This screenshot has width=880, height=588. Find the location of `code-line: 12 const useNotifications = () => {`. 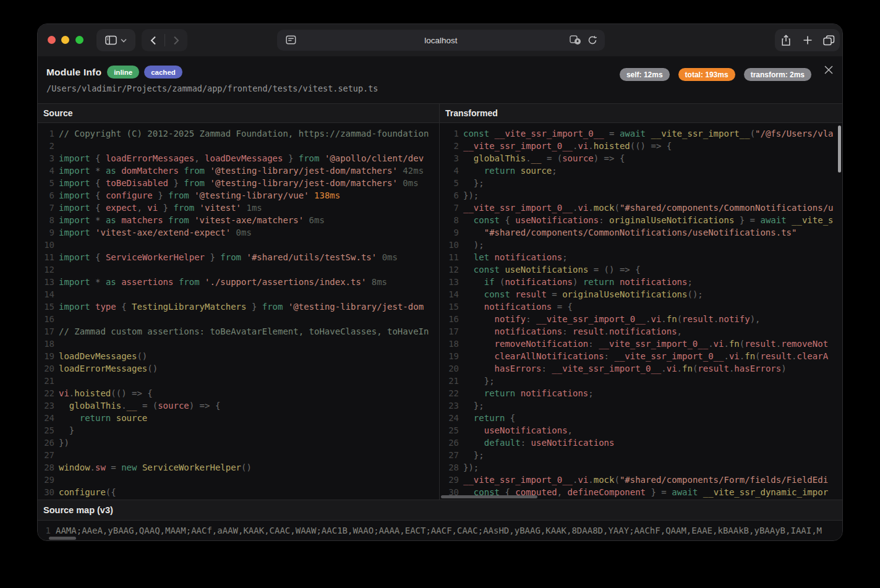

code-line: 12 const useNotifications = () => { is located at coordinates (641, 270).